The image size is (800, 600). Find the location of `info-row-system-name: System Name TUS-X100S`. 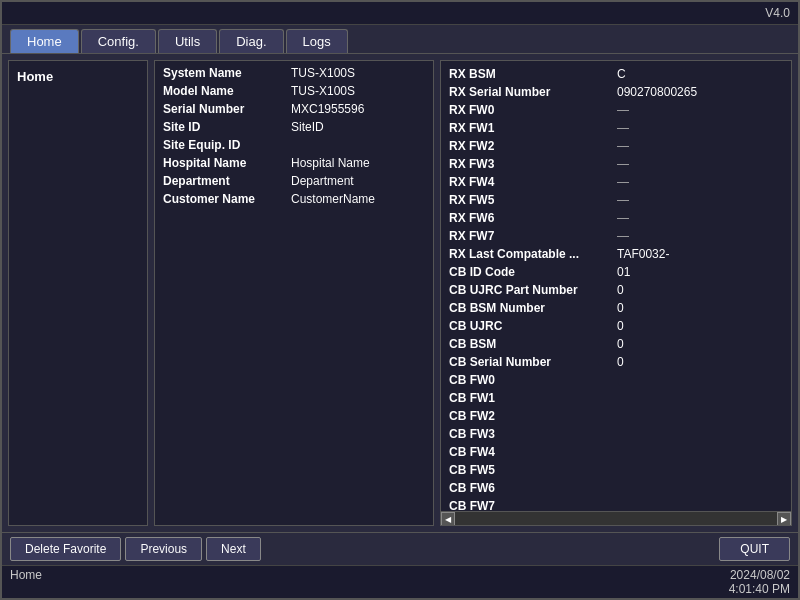

info-row-system-name: System Name TUS-X100S is located at coordinates (294, 73).